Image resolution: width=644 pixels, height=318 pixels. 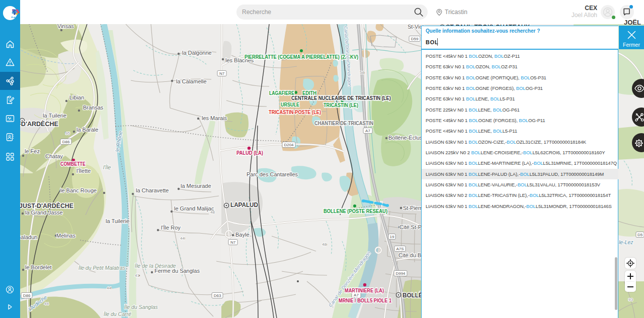 What do you see at coordinates (392, 237) in the screenshot?
I see `svg-text: 19` at bounding box center [392, 237].